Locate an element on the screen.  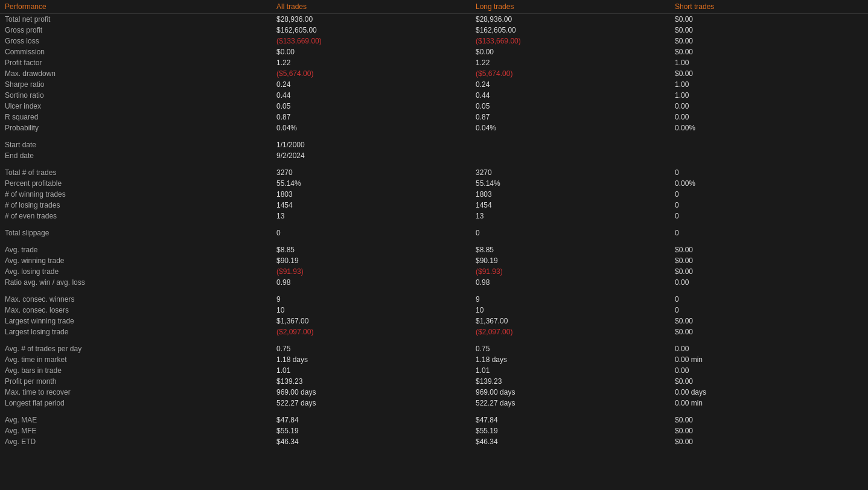
row-long-value: 969.00 days is located at coordinates (570, 392).